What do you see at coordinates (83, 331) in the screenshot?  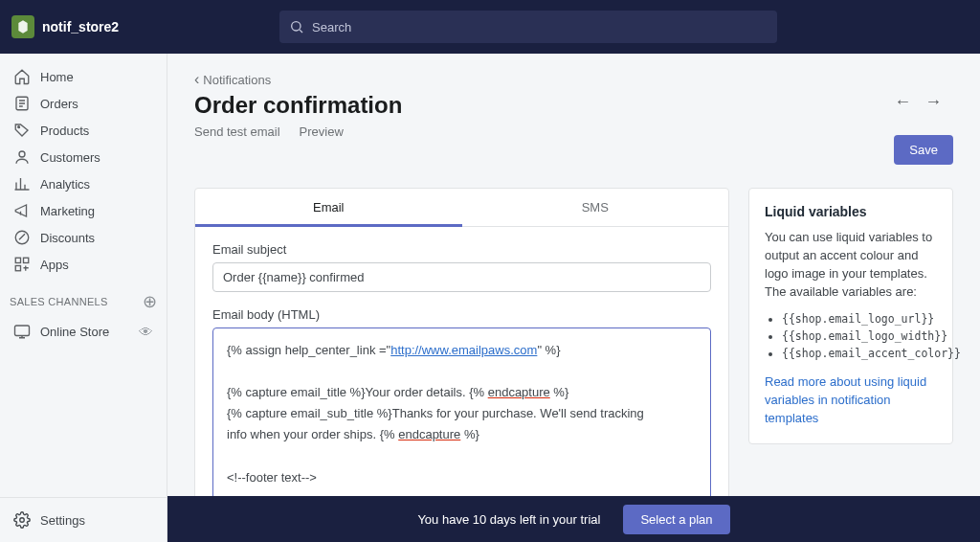 I see `sidebar-item-online-store: Online Store 👁` at bounding box center [83, 331].